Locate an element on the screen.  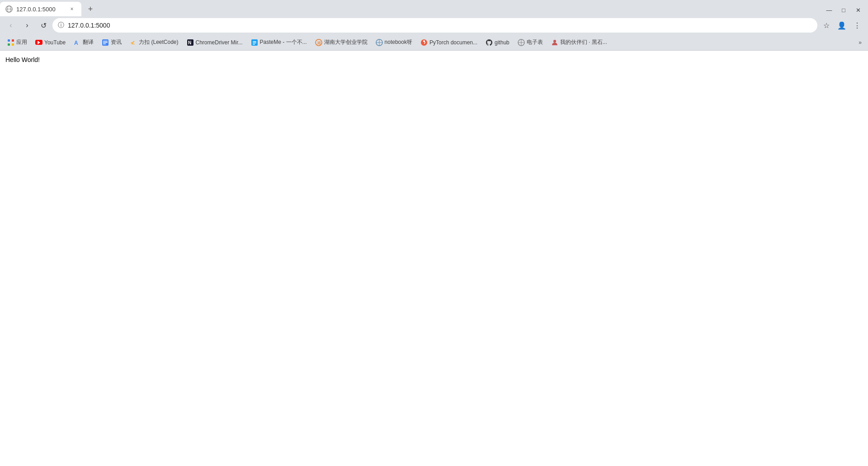
bookmark-translate-label: 翻译 is located at coordinates (88, 43).